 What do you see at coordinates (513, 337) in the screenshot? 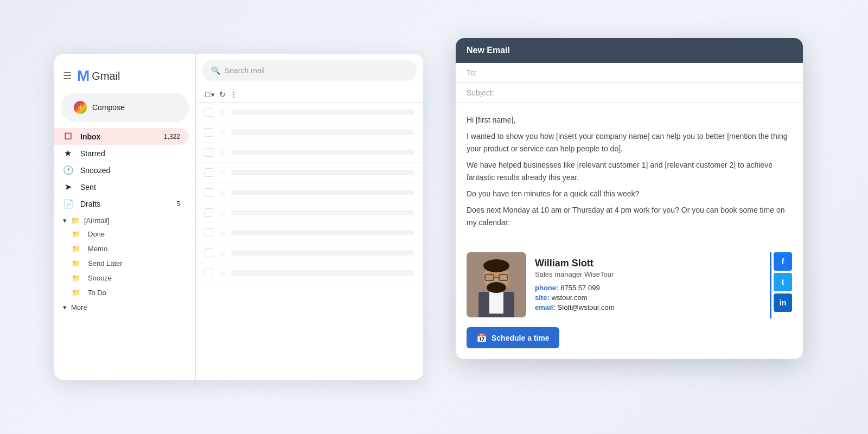
I see `schedule-button: 📅 Schedule a time` at bounding box center [513, 337].